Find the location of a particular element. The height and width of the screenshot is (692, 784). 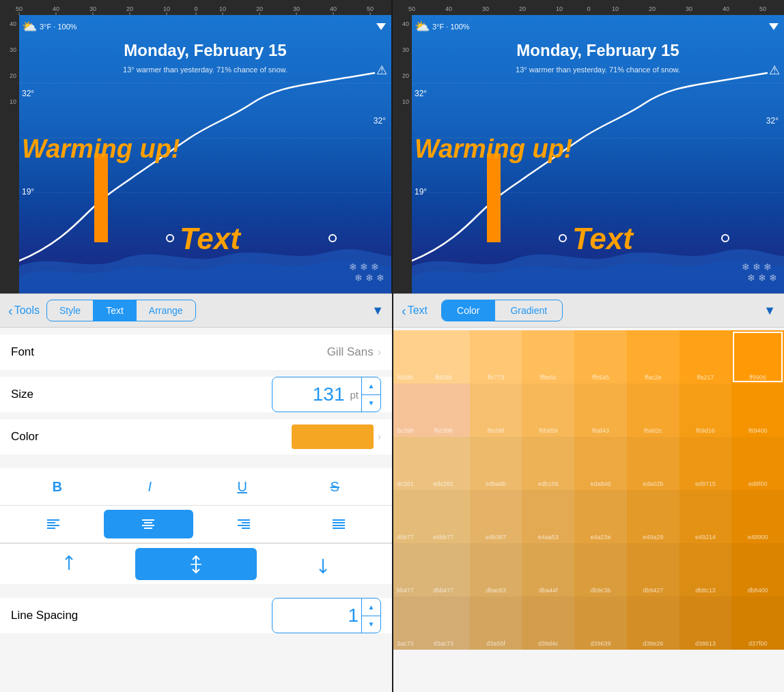

color-cell-0-6: ff9906 is located at coordinates (758, 357).